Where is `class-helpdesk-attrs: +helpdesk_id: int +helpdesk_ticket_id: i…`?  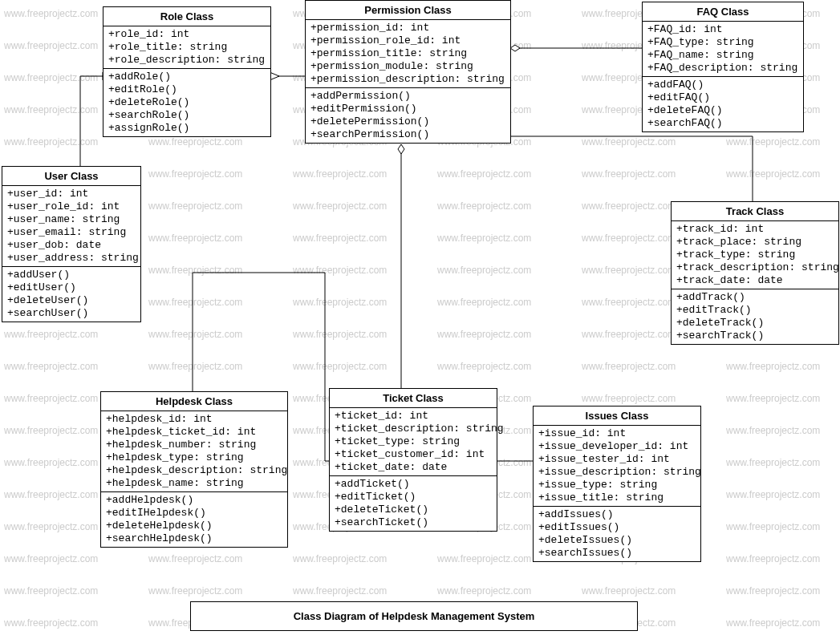 class-helpdesk-attrs: +helpdesk_id: int +helpdesk_ticket_id: i… is located at coordinates (194, 452).